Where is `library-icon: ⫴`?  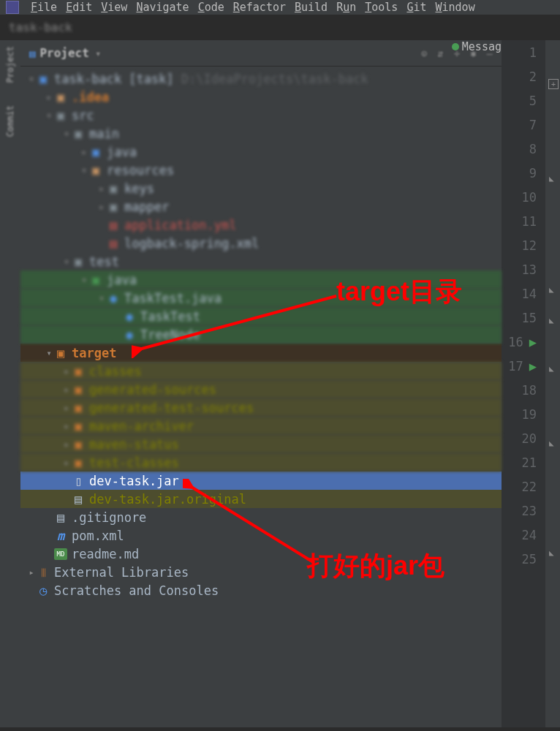 library-icon: ⫴ is located at coordinates (43, 572).